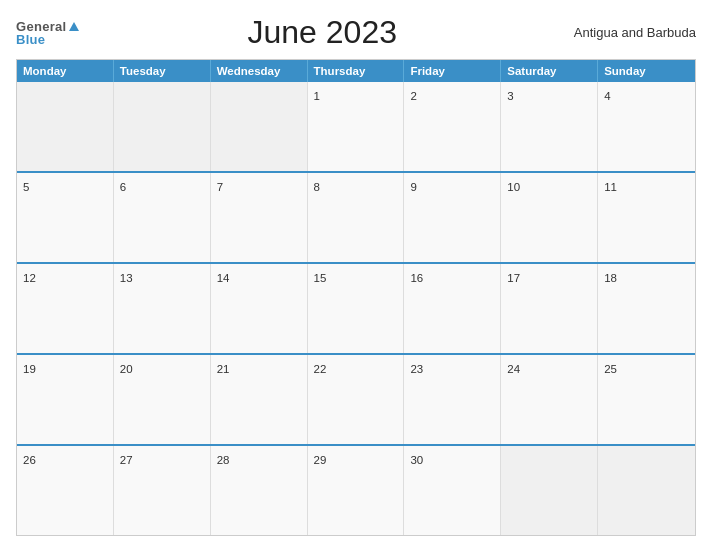  Describe the element at coordinates (126, 278) in the screenshot. I see `day-number: 13` at that location.